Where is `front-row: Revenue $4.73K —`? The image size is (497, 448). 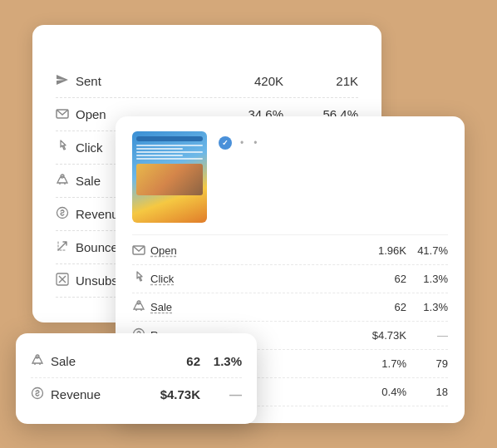
front-row: Revenue $4.73K — is located at coordinates (136, 394).